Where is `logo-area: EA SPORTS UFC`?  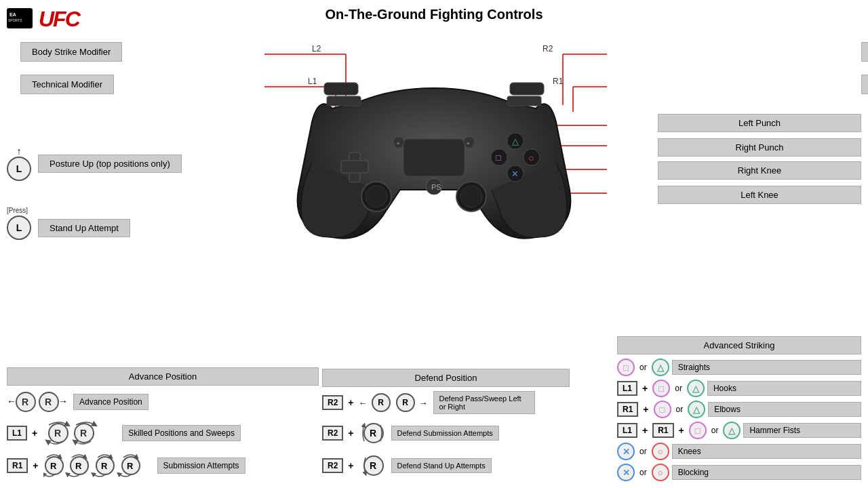 logo-area: EA SPORTS UFC is located at coordinates (43, 19).